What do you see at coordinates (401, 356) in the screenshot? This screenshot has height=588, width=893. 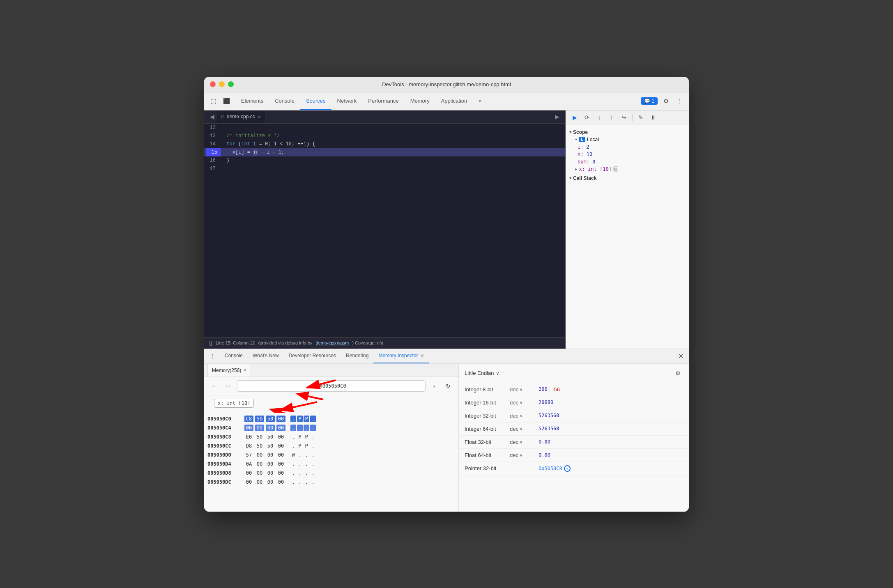 I see `drawer-tab-memory-inspector: Memory Inspector ✕` at bounding box center [401, 356].